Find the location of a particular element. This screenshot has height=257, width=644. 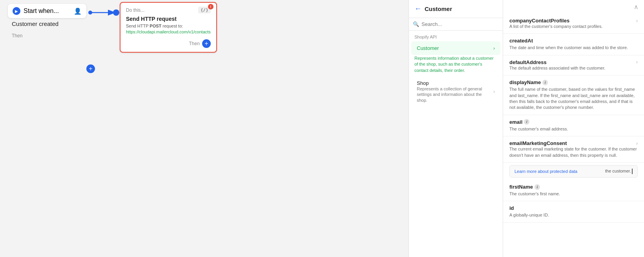

tooltip-suffix: the customer. is located at coordinates (619, 171).